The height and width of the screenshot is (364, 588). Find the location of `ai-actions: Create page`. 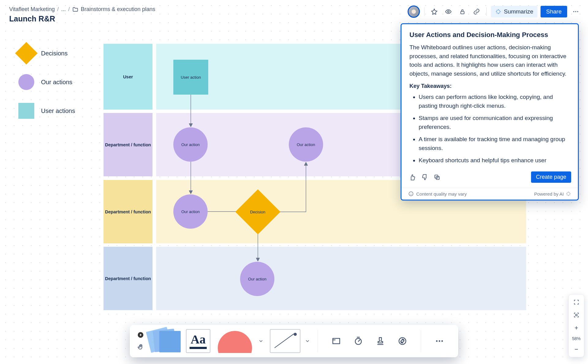

ai-actions: Create page is located at coordinates (490, 179).